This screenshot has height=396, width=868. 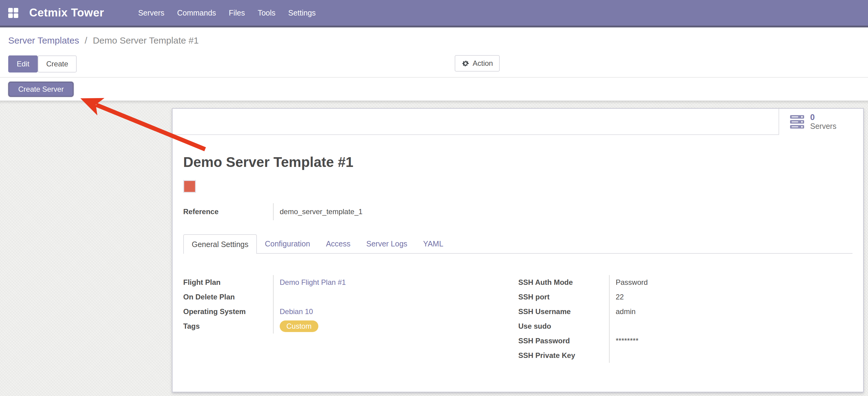 What do you see at coordinates (67, 13) in the screenshot?
I see `brand-title: Cetmix Tower` at bounding box center [67, 13].